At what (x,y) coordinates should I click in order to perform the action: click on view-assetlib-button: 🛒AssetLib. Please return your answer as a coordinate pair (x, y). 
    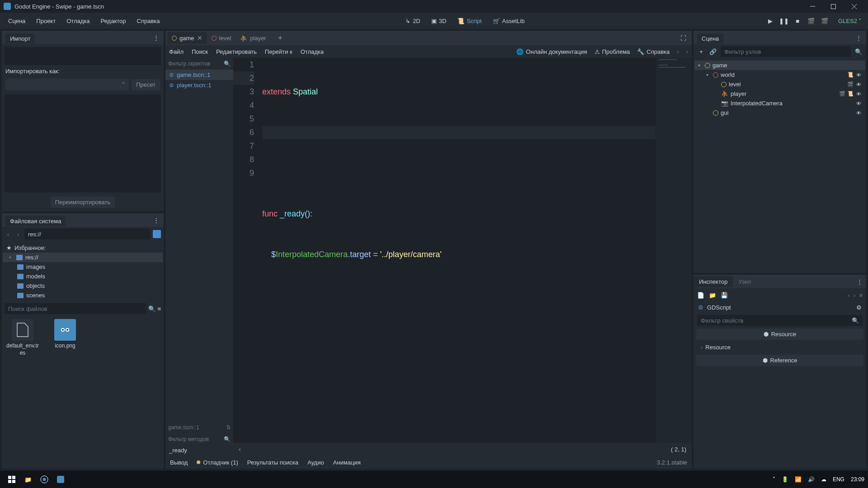
    Looking at the image, I should click on (509, 21).